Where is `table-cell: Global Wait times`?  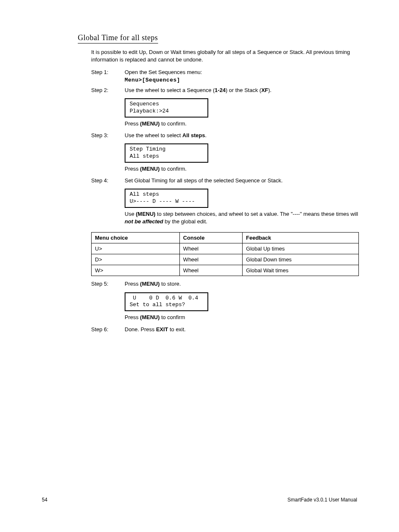 table-cell: Global Wait times is located at coordinates (301, 271).